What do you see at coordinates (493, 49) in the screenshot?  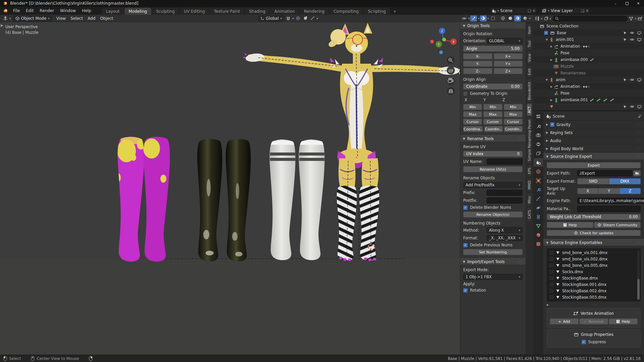 I see `angle-slider: Angle5.00` at bounding box center [493, 49].